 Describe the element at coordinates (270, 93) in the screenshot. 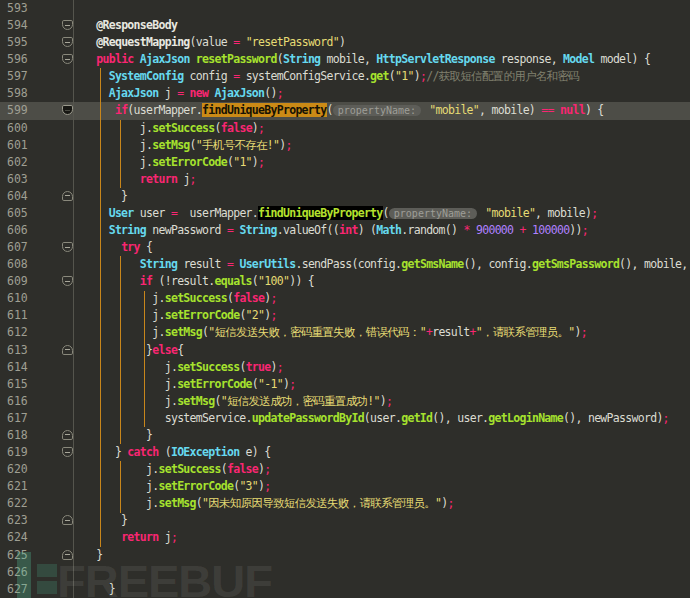

I see `code-token: ()` at that location.